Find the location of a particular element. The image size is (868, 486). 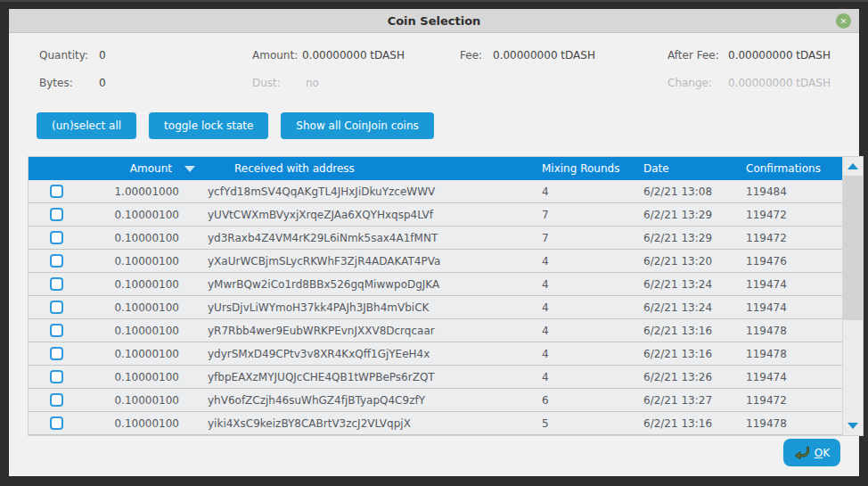

cell-confirmations: 119476 is located at coordinates (794, 261).